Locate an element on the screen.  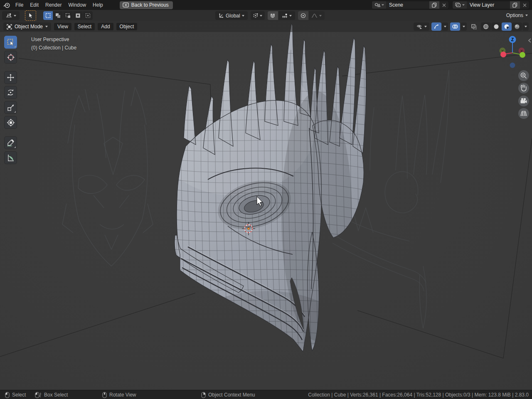
toolbar-move-icon is located at coordinates (11, 77).